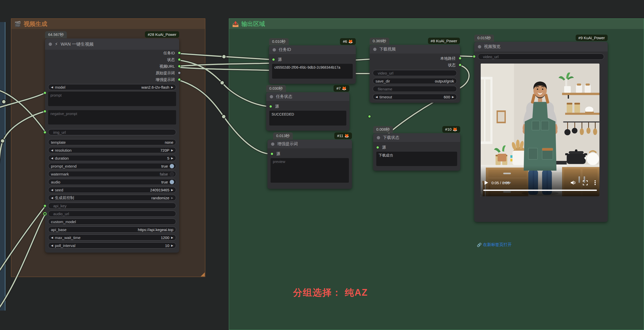 The width and height of the screenshot is (644, 330). Describe the element at coordinates (112, 44) in the screenshot. I see `node-wan-header: ⚡ WAN 一键生视频` at that location.